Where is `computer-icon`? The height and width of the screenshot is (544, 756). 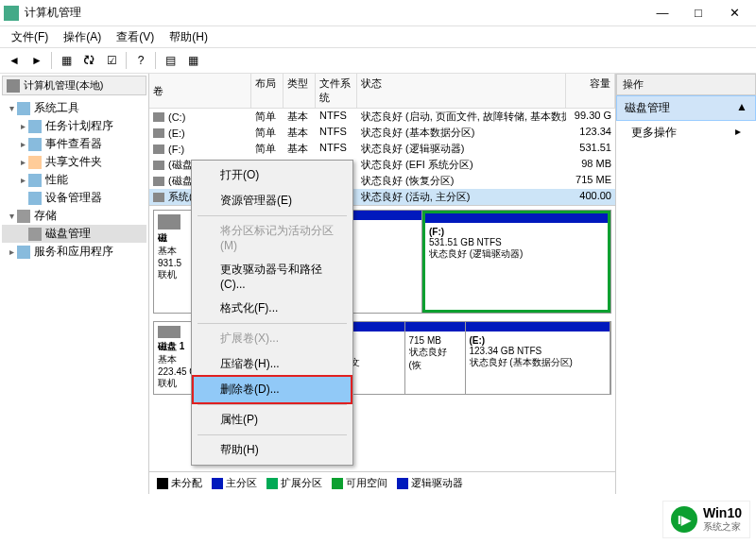 computer-icon is located at coordinates (13, 86).